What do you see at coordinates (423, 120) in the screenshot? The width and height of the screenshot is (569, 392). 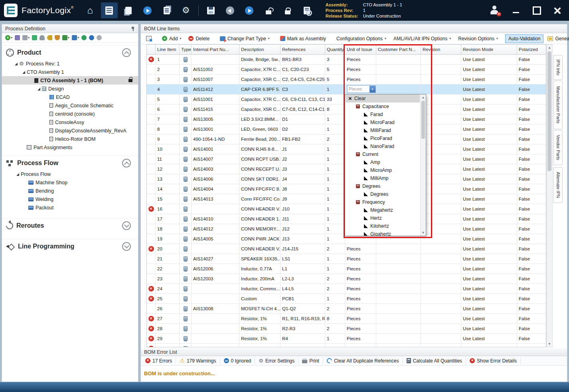 I see `dropdown-scroll-thumb` at bounding box center [423, 120].